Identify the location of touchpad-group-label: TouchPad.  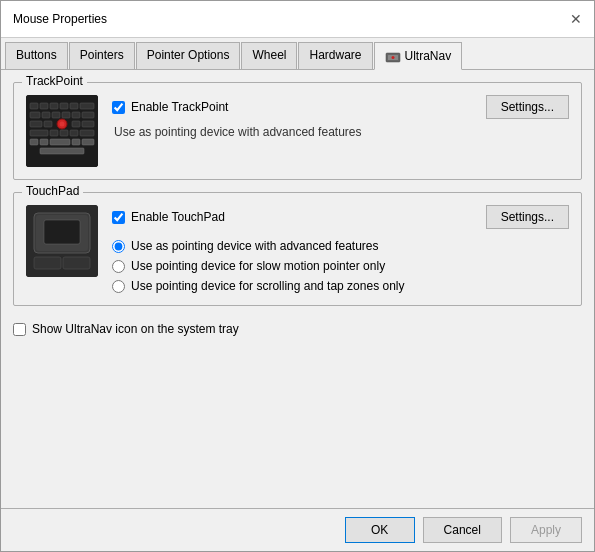
(52, 191).